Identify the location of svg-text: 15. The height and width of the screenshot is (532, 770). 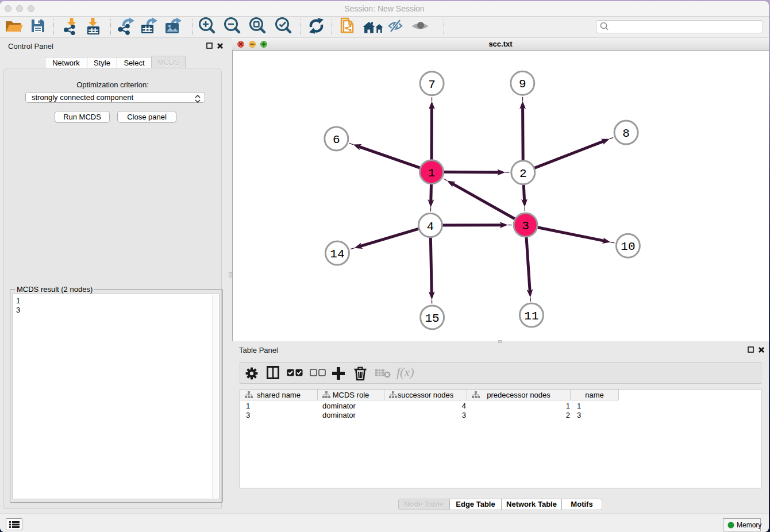
(432, 318).